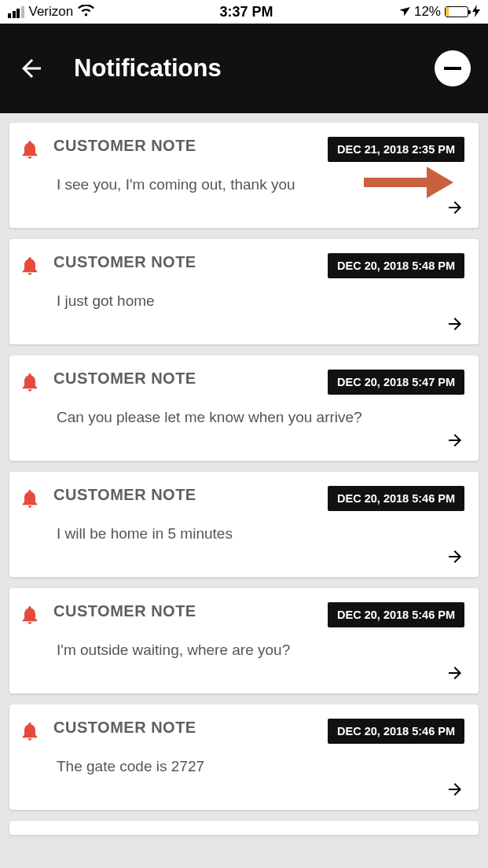  What do you see at coordinates (453, 68) in the screenshot?
I see `minus-icon` at bounding box center [453, 68].